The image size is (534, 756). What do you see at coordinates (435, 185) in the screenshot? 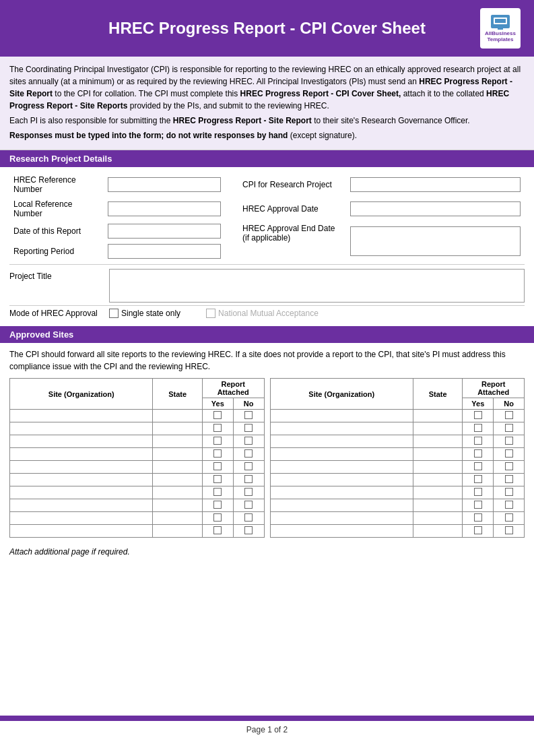
I see `cpi-research-input` at bounding box center [435, 185].